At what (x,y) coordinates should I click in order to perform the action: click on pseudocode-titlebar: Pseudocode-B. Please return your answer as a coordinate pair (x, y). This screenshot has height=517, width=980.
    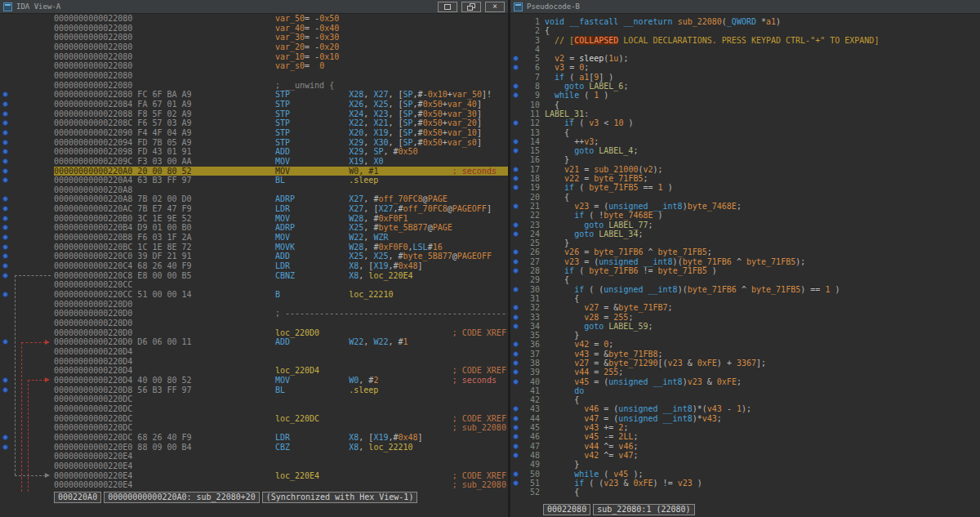
    Looking at the image, I should click on (745, 7).